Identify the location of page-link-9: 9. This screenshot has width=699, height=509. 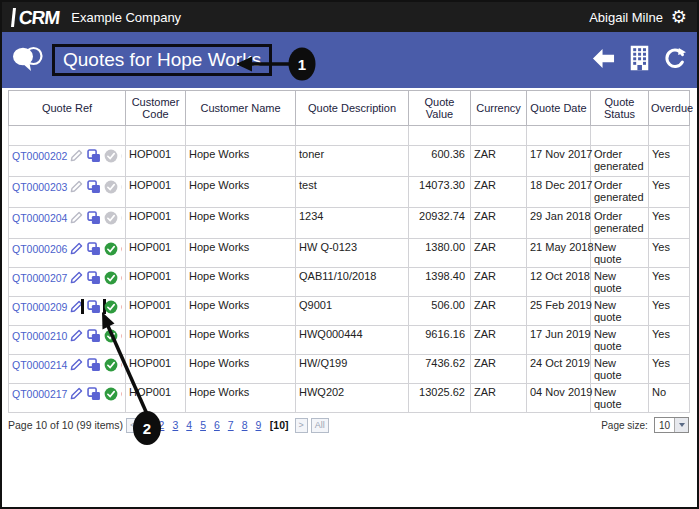
(259, 425).